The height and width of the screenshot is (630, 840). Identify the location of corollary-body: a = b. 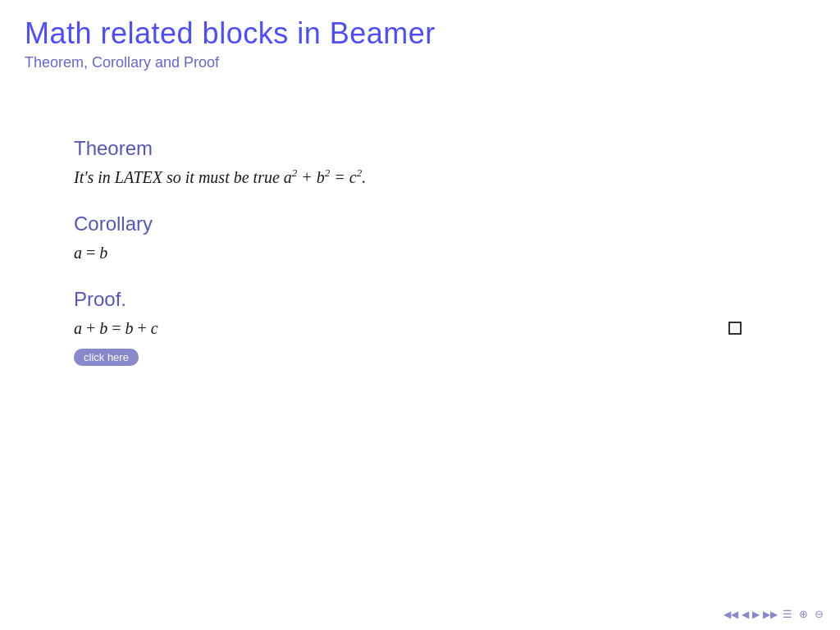
(445, 253).